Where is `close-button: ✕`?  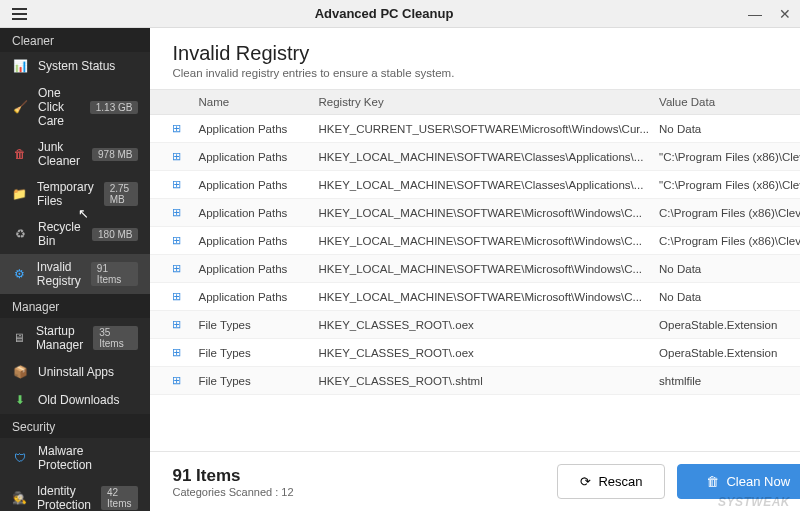
close-button: ✕ is located at coordinates (785, 14).